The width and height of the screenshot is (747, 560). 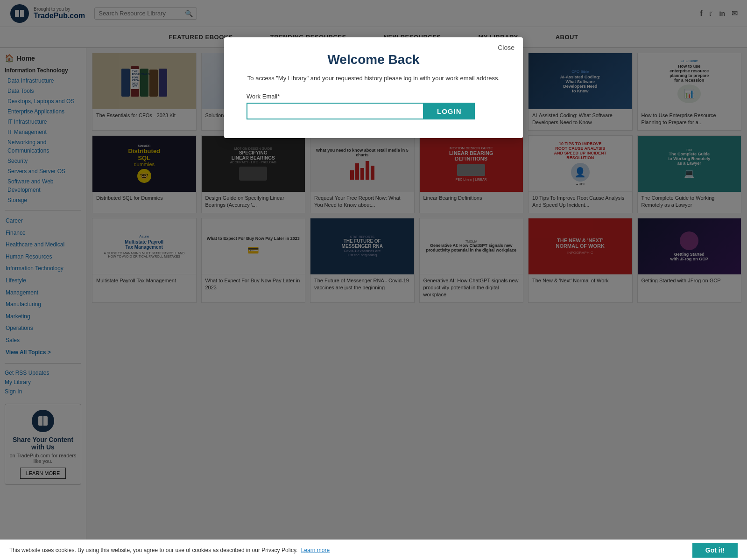 I want to click on modal-title: Welcome Back, so click(x=374, y=60).